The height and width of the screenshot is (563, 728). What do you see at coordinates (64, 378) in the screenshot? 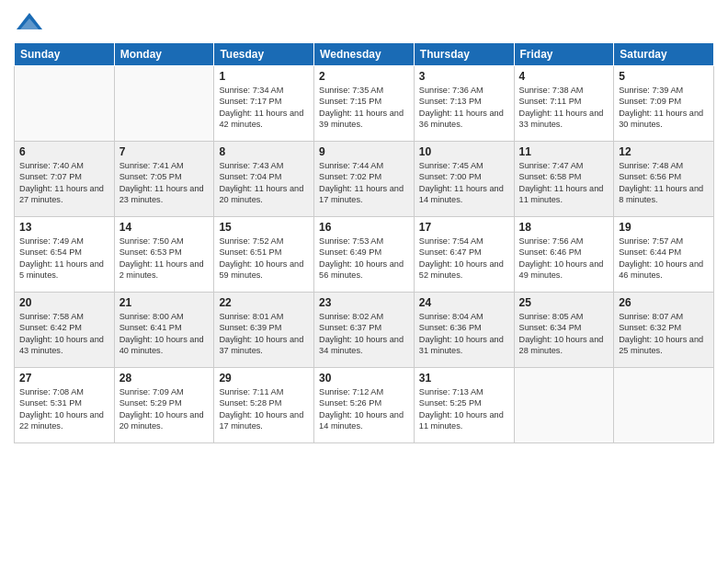
I see `day-number: 27` at bounding box center [64, 378].